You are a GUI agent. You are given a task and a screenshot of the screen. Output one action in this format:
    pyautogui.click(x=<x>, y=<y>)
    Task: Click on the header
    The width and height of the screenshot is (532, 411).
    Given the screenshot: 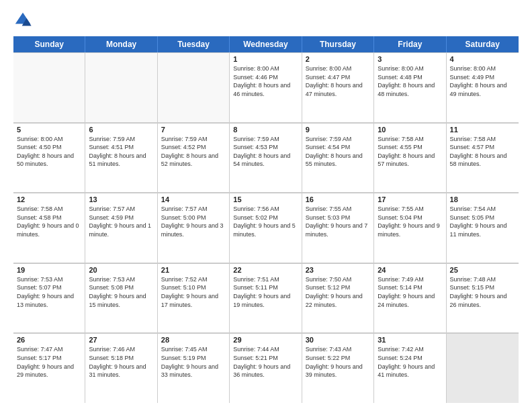 What is the action you would take?
    pyautogui.click(x=266, y=20)
    